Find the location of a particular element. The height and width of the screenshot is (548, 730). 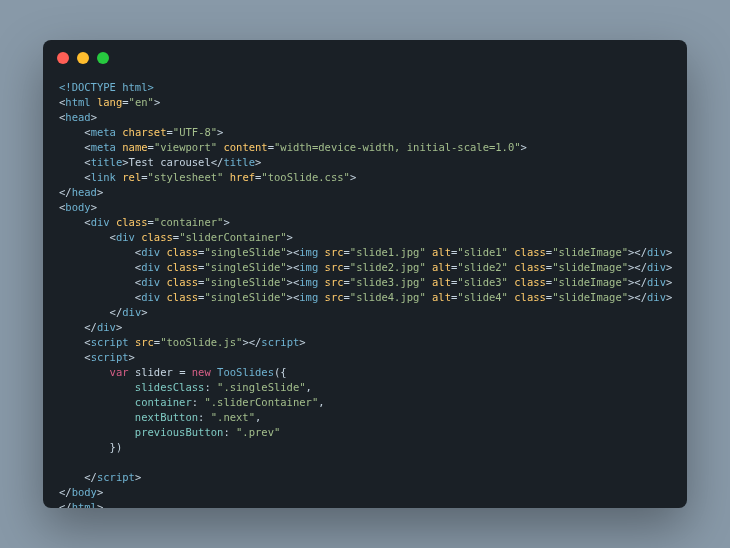

code-token: "sliderContainer" is located at coordinates (232, 237).